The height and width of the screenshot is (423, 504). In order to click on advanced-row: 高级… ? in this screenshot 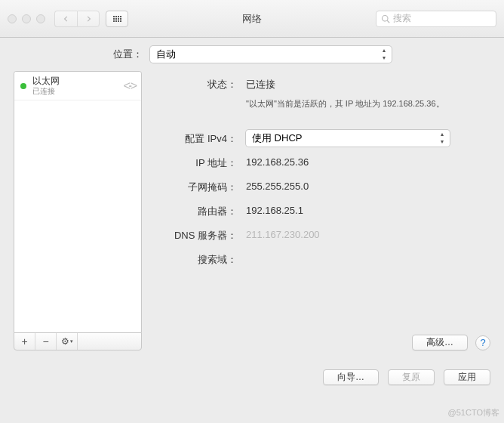, I will do `click(451, 343)`.